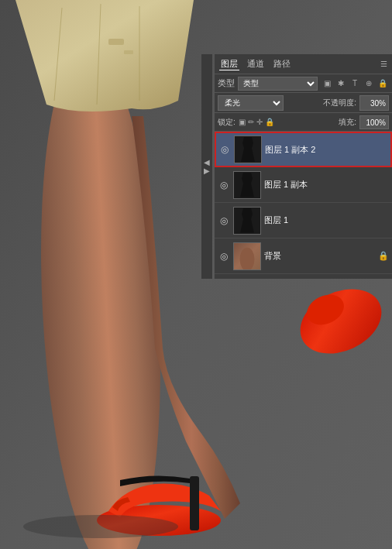 The width and height of the screenshot is (392, 549). What do you see at coordinates (304, 203) in the screenshot?
I see `layer-list: ◎ 图层 1 副本 2 ◎ 图层 1 副本 ◎` at bounding box center [304, 203].